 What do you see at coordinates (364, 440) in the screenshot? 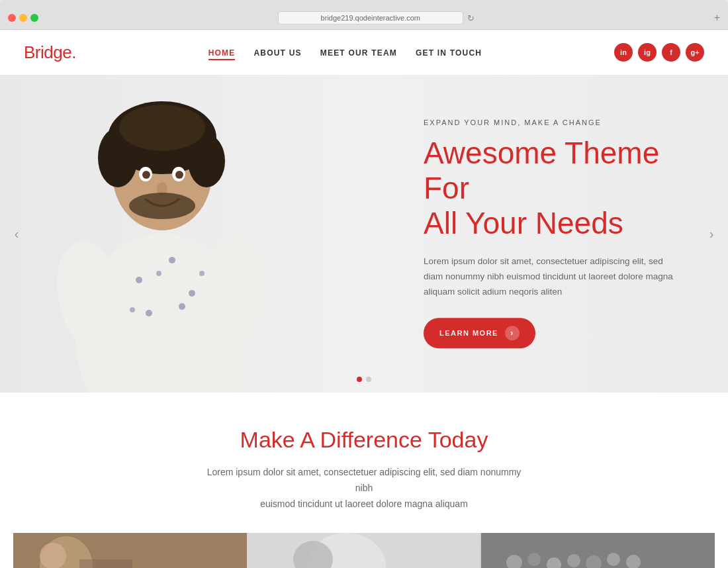
I see `section-title: Make A Difference Today` at bounding box center [364, 440].